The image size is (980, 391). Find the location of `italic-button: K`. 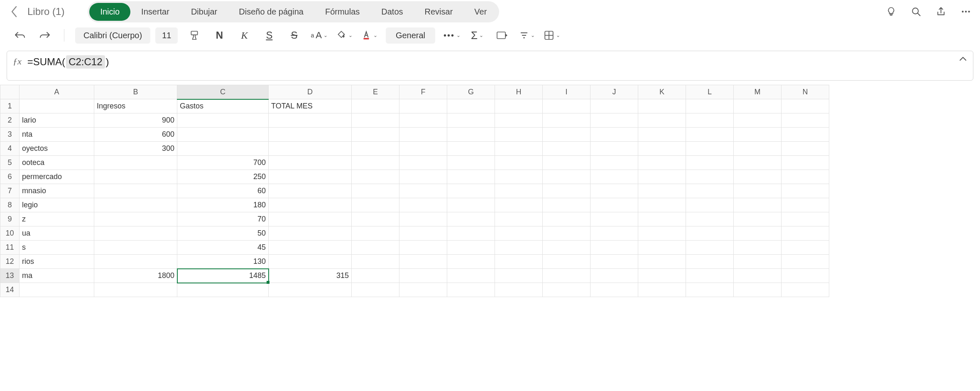

italic-button: K is located at coordinates (244, 35).